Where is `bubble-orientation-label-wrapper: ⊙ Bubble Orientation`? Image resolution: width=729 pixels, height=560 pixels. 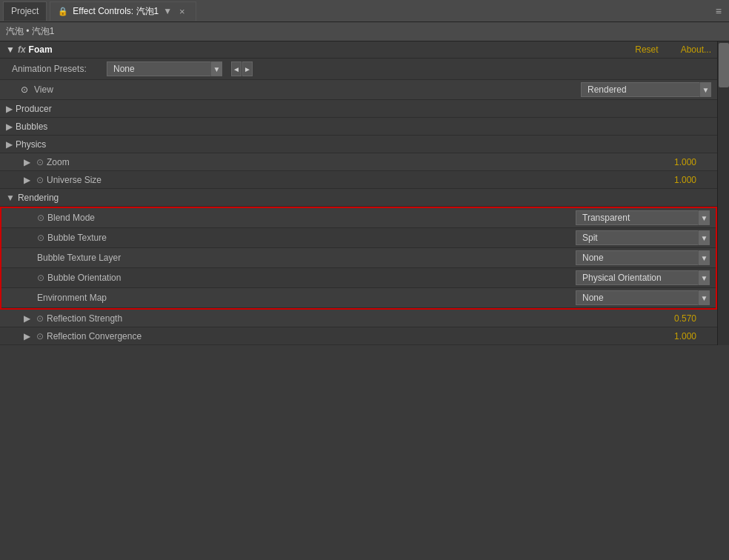
bubble-orientation-label-wrapper: ⊙ Bubble Orientation is located at coordinates (307, 278).